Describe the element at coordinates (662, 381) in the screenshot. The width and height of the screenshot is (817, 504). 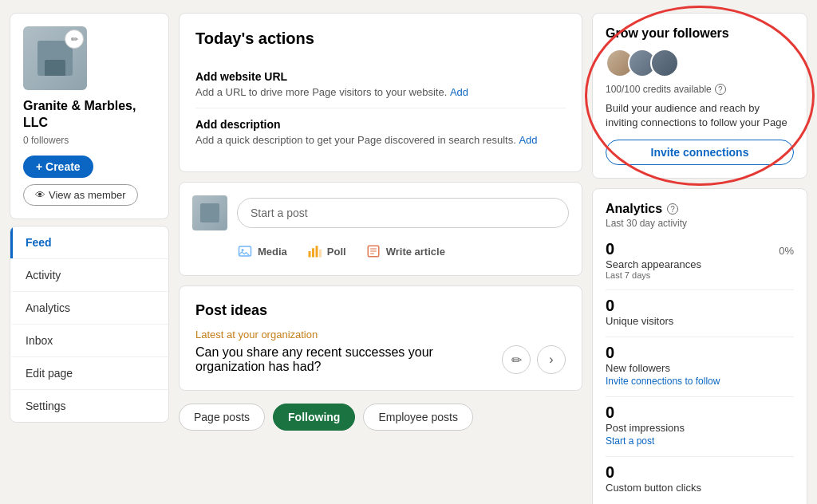
I see `invite-connections-link: Invite connections to follow` at that location.